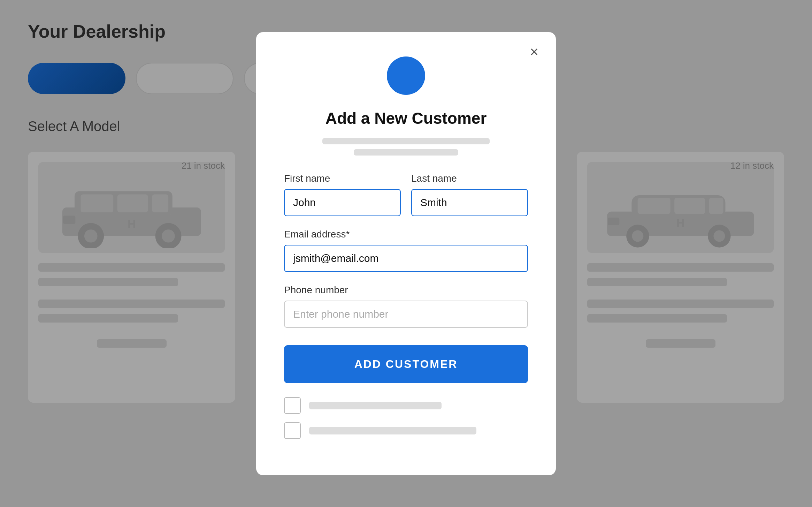 The height and width of the screenshot is (507, 812). Describe the element at coordinates (406, 306) in the screenshot. I see `phone-group: Phone number` at that location.